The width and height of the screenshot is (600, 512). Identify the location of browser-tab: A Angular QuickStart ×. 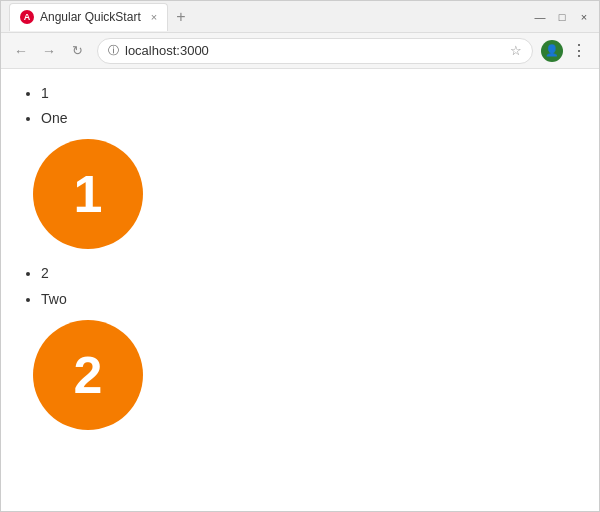
(88, 17).